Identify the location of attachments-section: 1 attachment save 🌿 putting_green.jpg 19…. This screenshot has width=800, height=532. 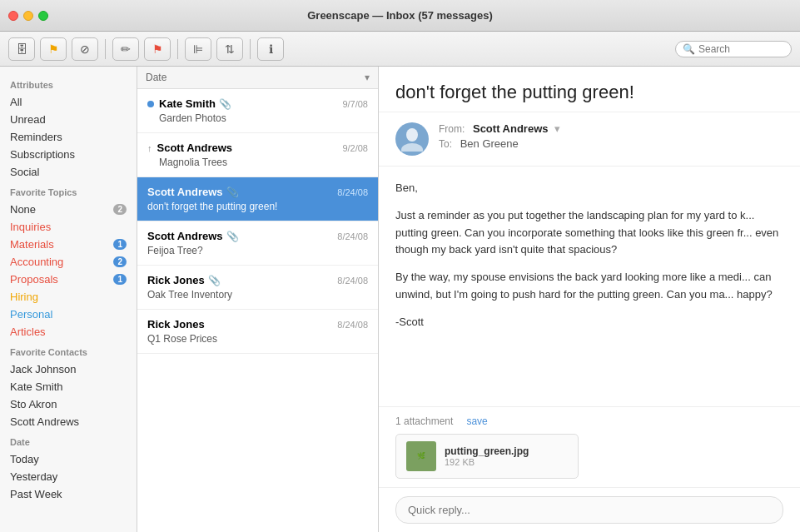
(589, 446).